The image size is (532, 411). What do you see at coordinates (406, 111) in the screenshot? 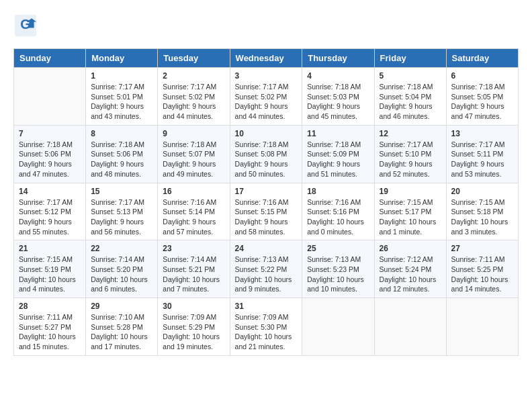
I see `daylight-label: Daylight: 9 hours and 46 minutes.` at bounding box center [406, 111].